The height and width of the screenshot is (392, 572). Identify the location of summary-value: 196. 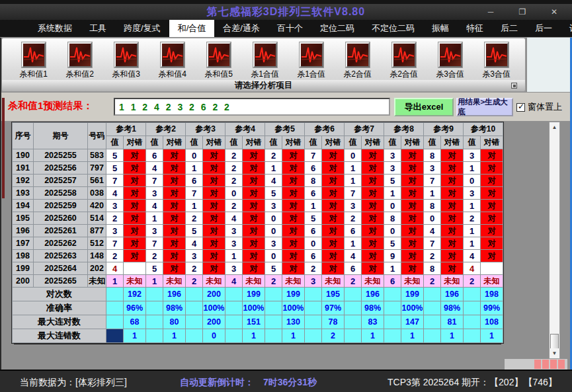
(373, 295).